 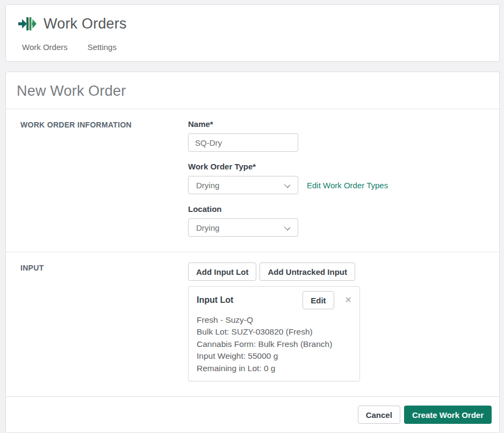 What do you see at coordinates (222, 272) in the screenshot?
I see `add-input-lot-button: Add Input Lot` at bounding box center [222, 272].